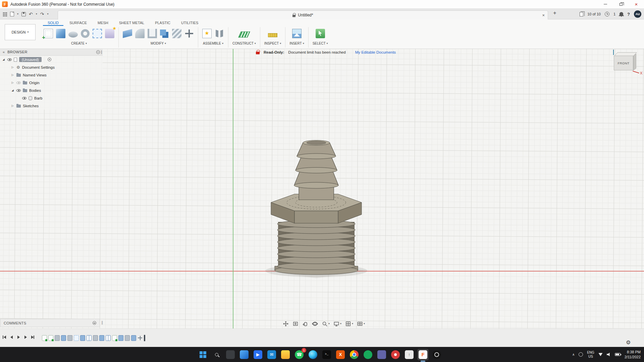 The height and width of the screenshot is (362, 644). What do you see at coordinates (78, 23) in the screenshot?
I see `tab-surface: SURFACE` at bounding box center [78, 23].